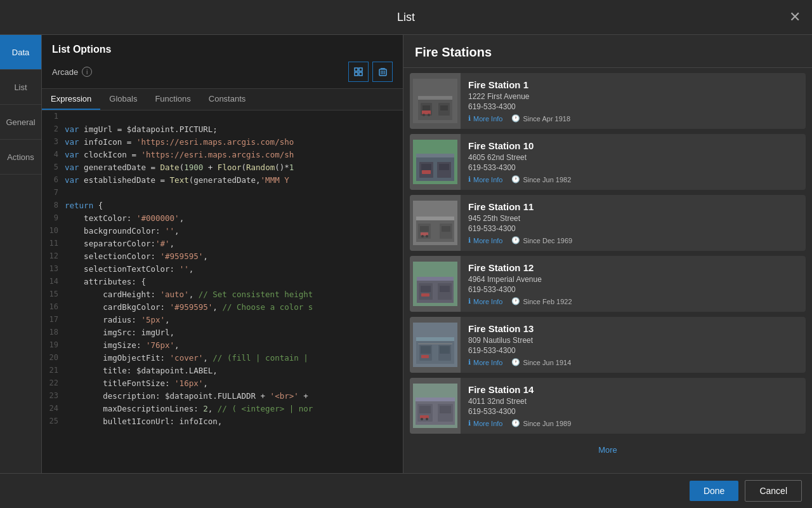 Image resolution: width=812 pixels, height=508 pixels. What do you see at coordinates (222, 142) in the screenshot?
I see `code-line-3: 3 var infoIcon = 'https://esri.maps.arcg…` at bounding box center [222, 142].